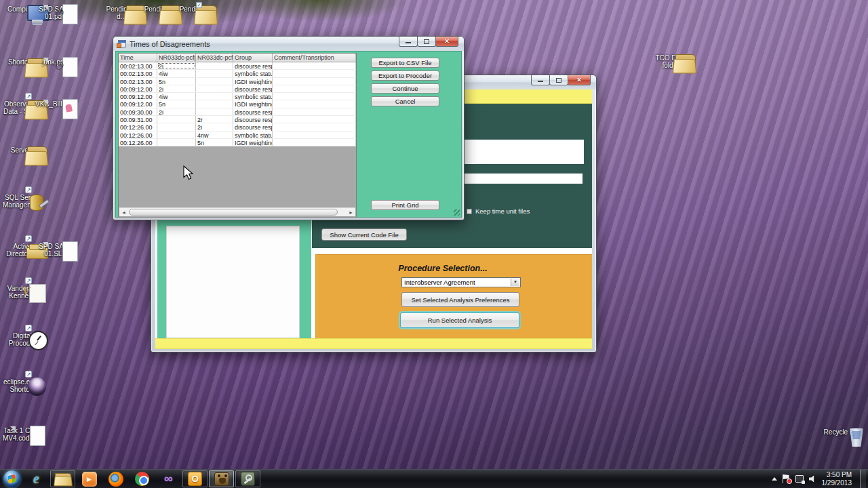  Describe the element at coordinates (123, 213) in the screenshot. I see `scroll-left-icon: ◄` at that location.